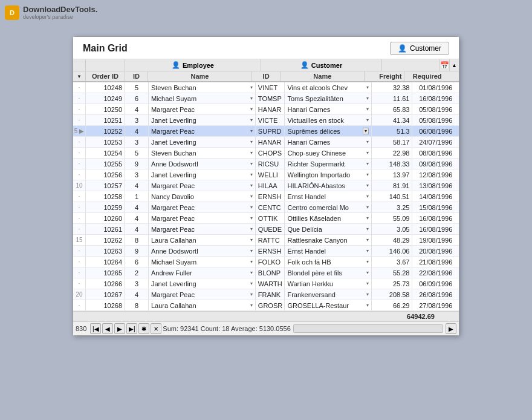 This screenshot has height=420, width=532. What do you see at coordinates (266, 240) in the screenshot?
I see `table-row: 15 10262 8 Laura Callahan ▾ RATTC Rattle…` at bounding box center [266, 240].